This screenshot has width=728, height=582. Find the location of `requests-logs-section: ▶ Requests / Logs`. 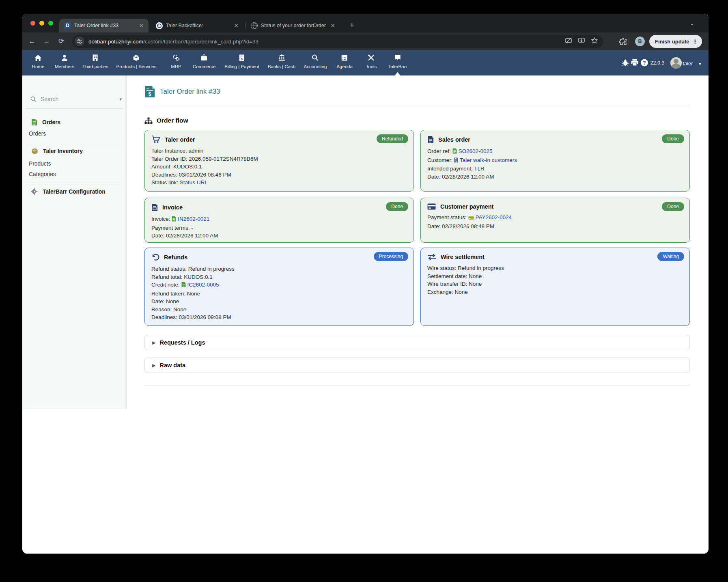

requests-logs-section: ▶ Requests / Logs is located at coordinates (417, 343).